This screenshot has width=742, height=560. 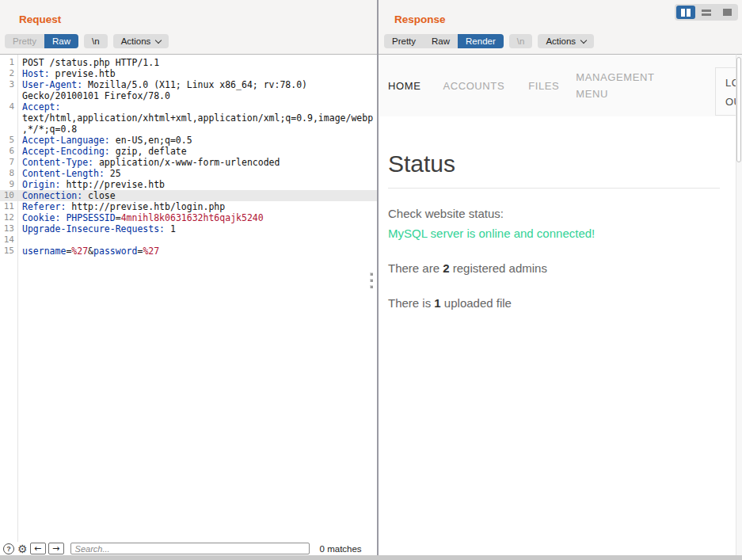 What do you see at coordinates (188, 63) in the screenshot?
I see `request-line: 1POST /status.php HTTP/1.1` at bounding box center [188, 63].